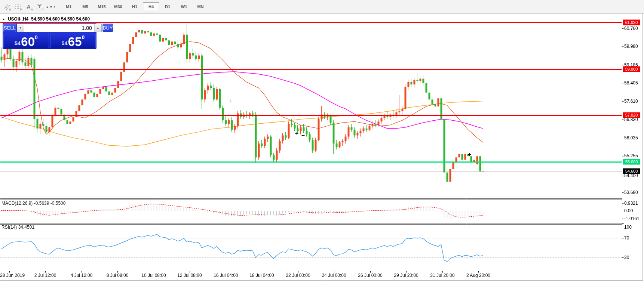  Describe the element at coordinates (151, 7) in the screenshot. I see `timeframe-button-h4: H4` at that location.